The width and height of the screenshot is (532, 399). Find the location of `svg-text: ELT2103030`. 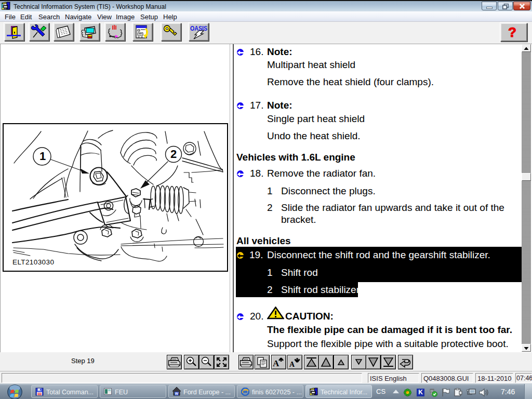

svg-text: ELT2103030 is located at coordinates (33, 262).